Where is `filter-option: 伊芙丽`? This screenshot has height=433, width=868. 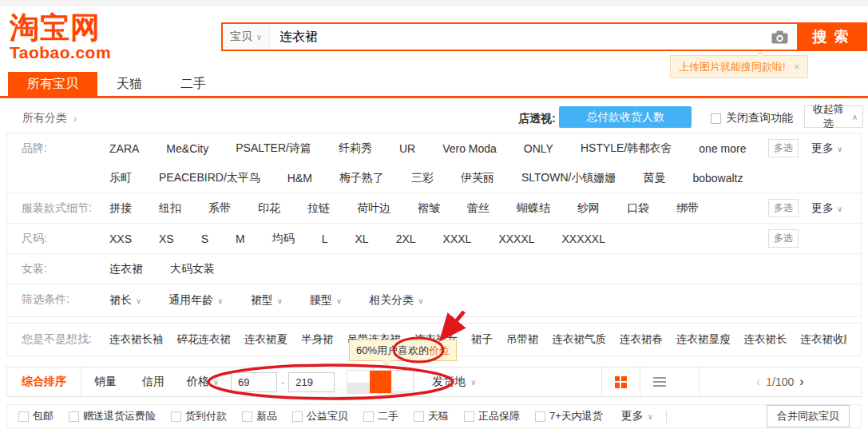 filter-option: 伊芙丽 is located at coordinates (478, 178).